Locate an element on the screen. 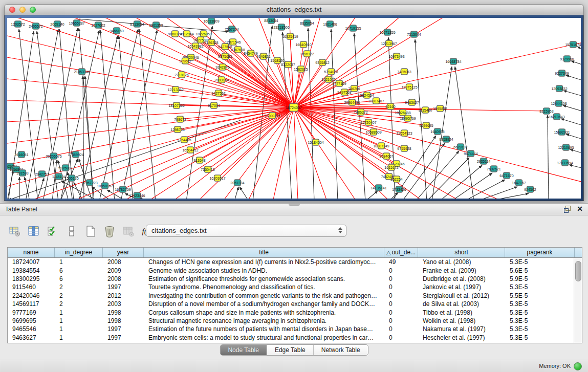  cell-in_degree: 6 is located at coordinates (79, 271).